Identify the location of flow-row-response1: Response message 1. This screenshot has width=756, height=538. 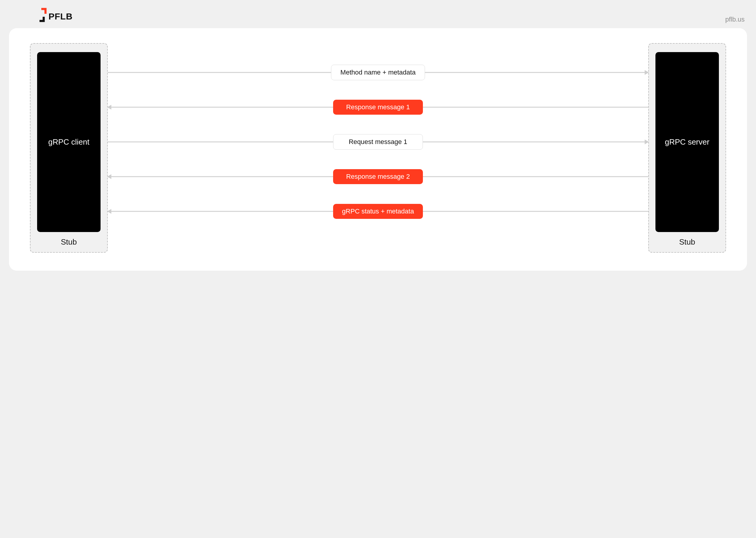
(378, 107).